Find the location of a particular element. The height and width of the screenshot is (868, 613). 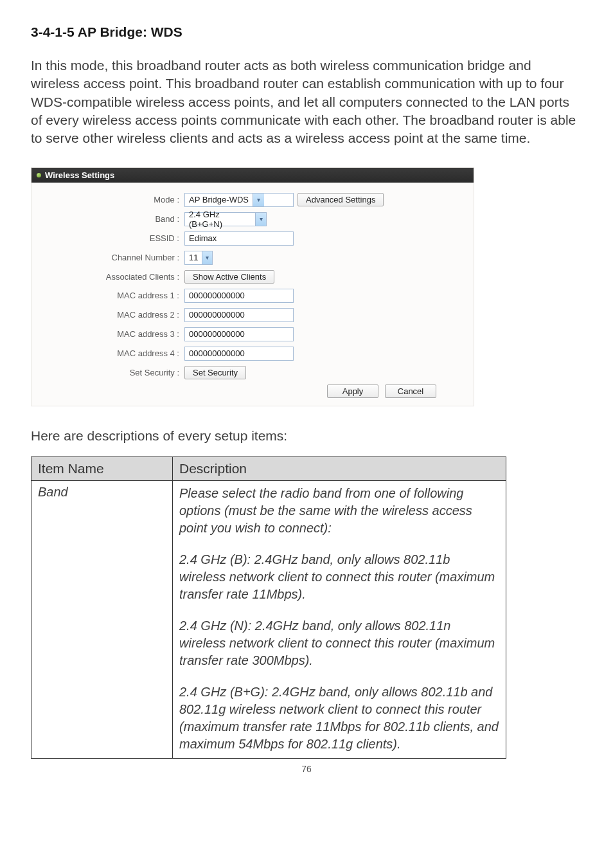

section-heading: 3-4-1-5 AP Bridge: WDS is located at coordinates (306, 32).